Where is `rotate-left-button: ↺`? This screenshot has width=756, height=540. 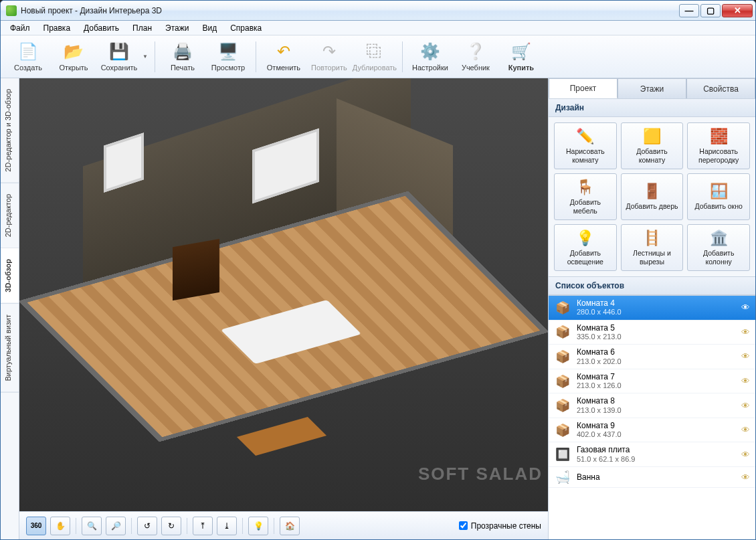
rotate-left-button: ↺ is located at coordinates (147, 526).